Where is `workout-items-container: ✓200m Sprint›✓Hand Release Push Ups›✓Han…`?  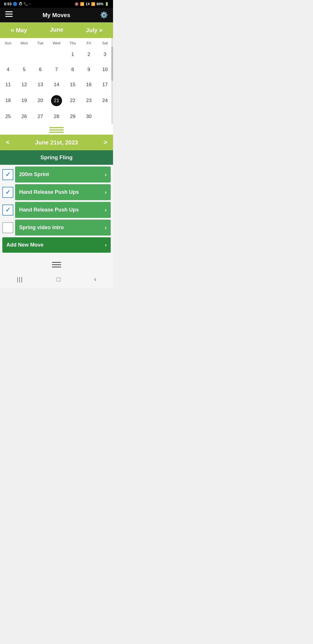 workout-items-container: ✓200m Sprint›✓Hand Release Push Ups›✓Han… is located at coordinates (57, 201).